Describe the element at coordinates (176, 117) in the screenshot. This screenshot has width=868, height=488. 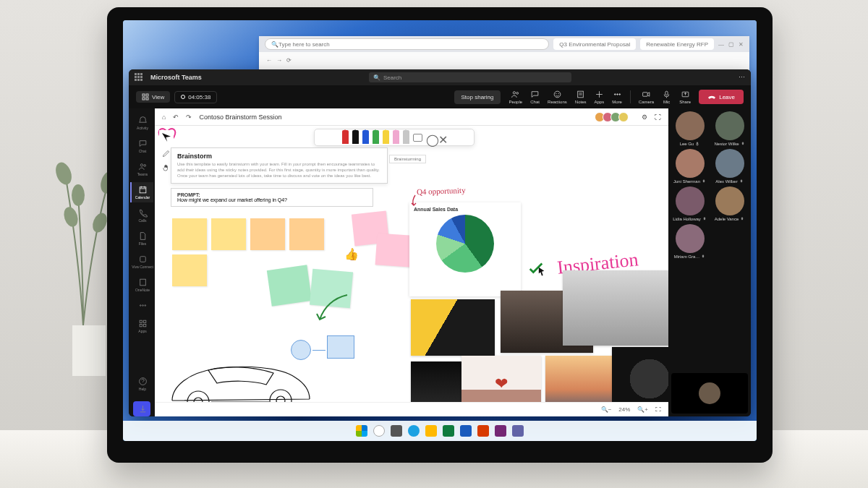
I see `undo-icon: ↶` at that location.